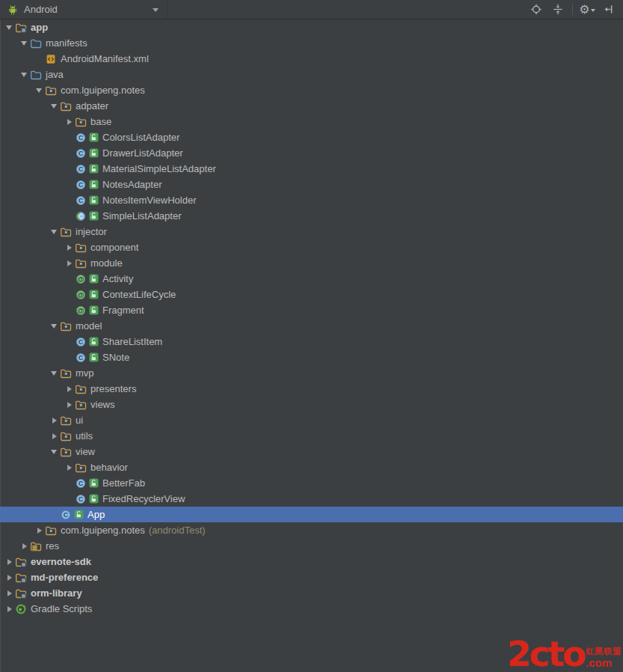 This screenshot has height=672, width=623. What do you see at coordinates (311, 121) in the screenshot?
I see `tree-row: base` at bounding box center [311, 121].